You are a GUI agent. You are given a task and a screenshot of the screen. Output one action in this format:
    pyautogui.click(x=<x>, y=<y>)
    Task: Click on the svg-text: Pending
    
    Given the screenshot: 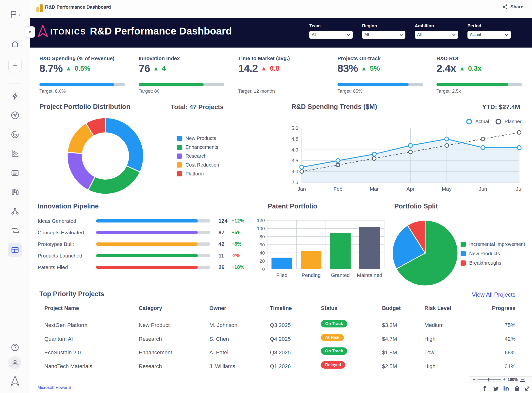 What is the action you would take?
    pyautogui.click(x=311, y=275)
    